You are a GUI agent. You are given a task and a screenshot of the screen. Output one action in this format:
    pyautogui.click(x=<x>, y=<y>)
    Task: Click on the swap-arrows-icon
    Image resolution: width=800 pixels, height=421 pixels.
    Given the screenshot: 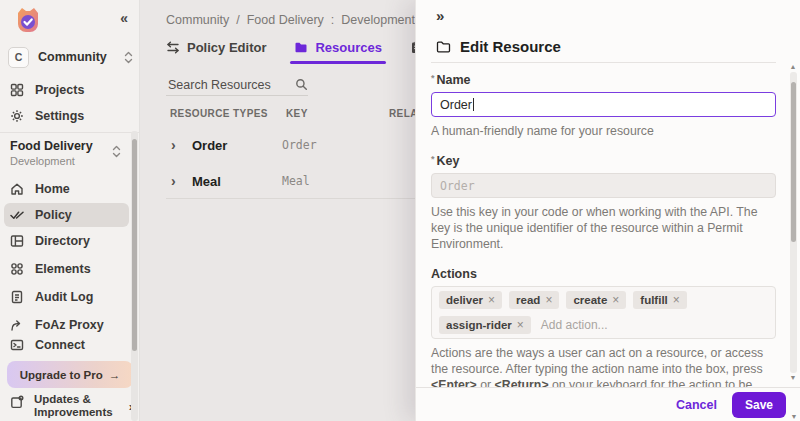 What is the action you would take?
    pyautogui.click(x=173, y=48)
    